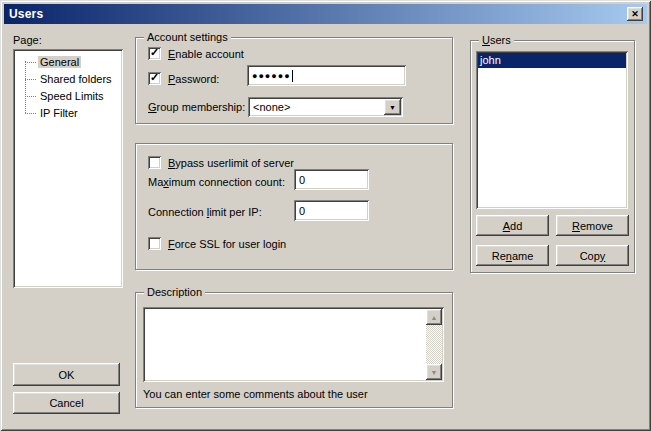  What do you see at coordinates (294, 344) in the screenshot?
I see `description-textarea: ▲ ▼` at bounding box center [294, 344].